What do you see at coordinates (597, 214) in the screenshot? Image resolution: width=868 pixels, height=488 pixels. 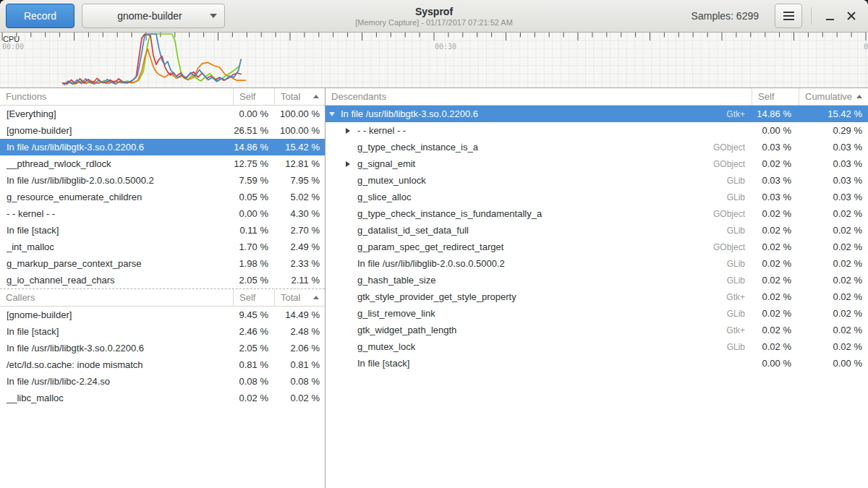 I see `tree-row: g_type_check_instance_is_fundamentally_a…` at bounding box center [597, 214].